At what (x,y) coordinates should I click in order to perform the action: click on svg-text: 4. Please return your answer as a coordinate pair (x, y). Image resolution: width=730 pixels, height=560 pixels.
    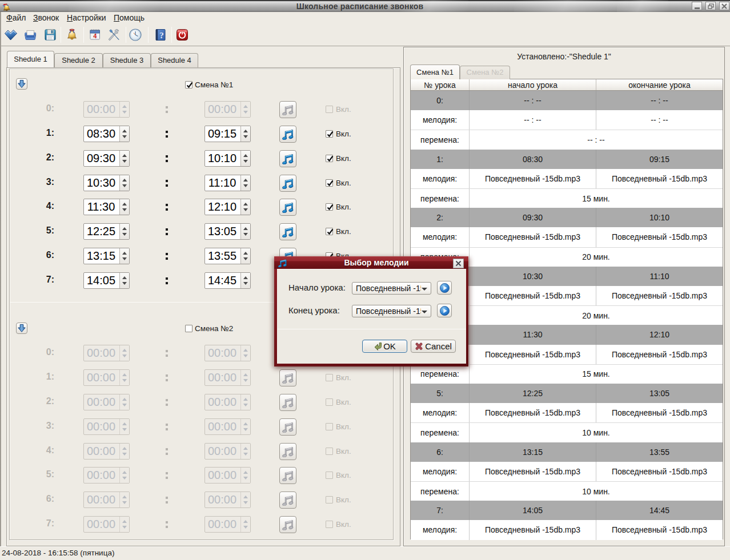
    Looking at the image, I should click on (95, 36).